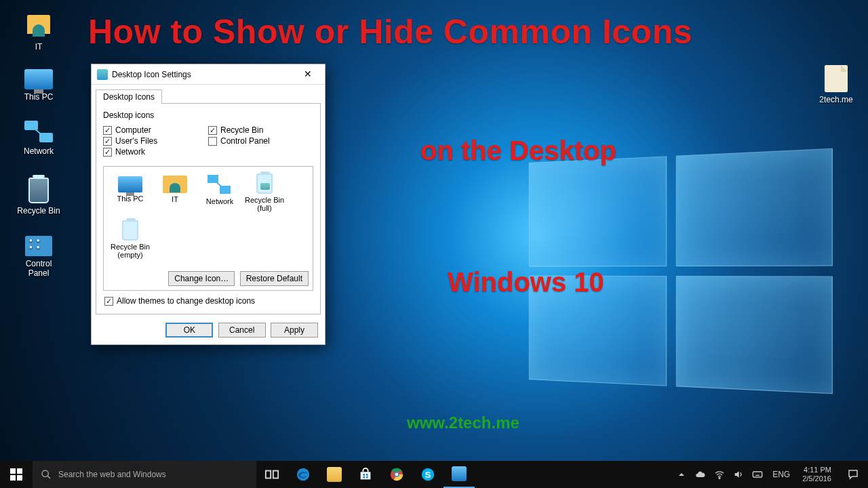  Describe the element at coordinates (428, 474) in the screenshot. I see `skype-icon: S` at that location.